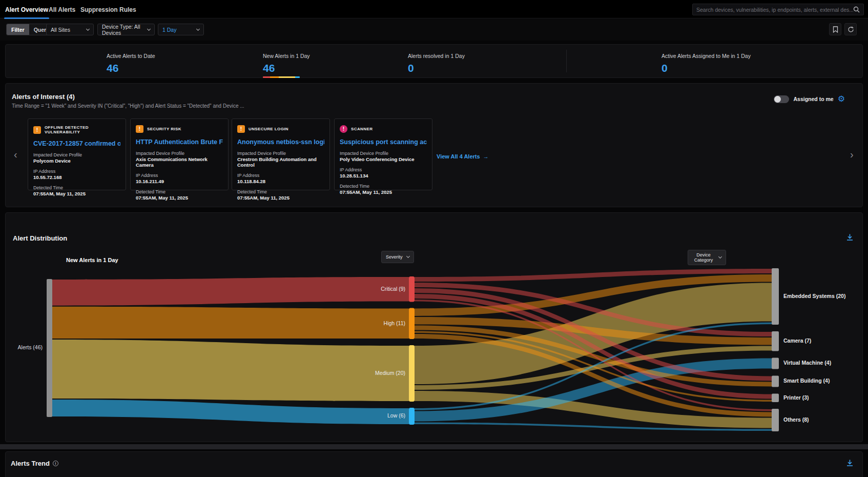 This screenshot has height=477, width=868. What do you see at coordinates (128, 96) in the screenshot?
I see `alerts-of-interest-title: Alerts of Interest (4)` at bounding box center [128, 96].